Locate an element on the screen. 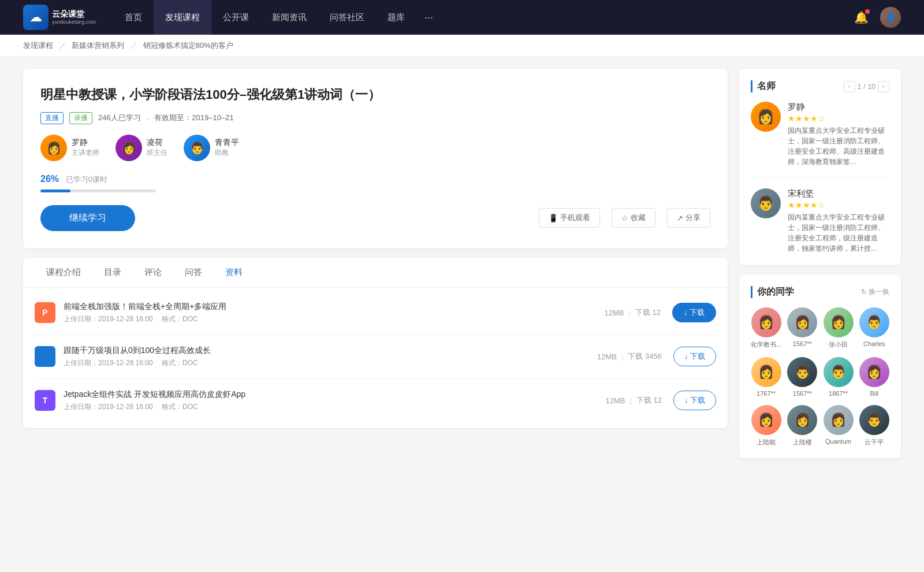 Image resolution: width=924 pixels, height=572 pixels. tab-resources: 资料 is located at coordinates (234, 273).